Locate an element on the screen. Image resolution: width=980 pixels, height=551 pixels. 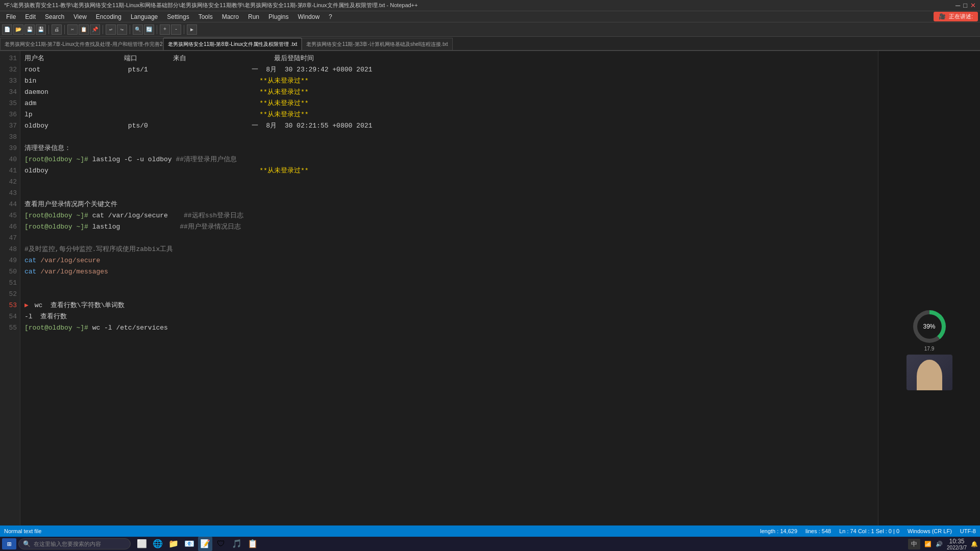
replace-button: 🔄 is located at coordinates (149, 30).